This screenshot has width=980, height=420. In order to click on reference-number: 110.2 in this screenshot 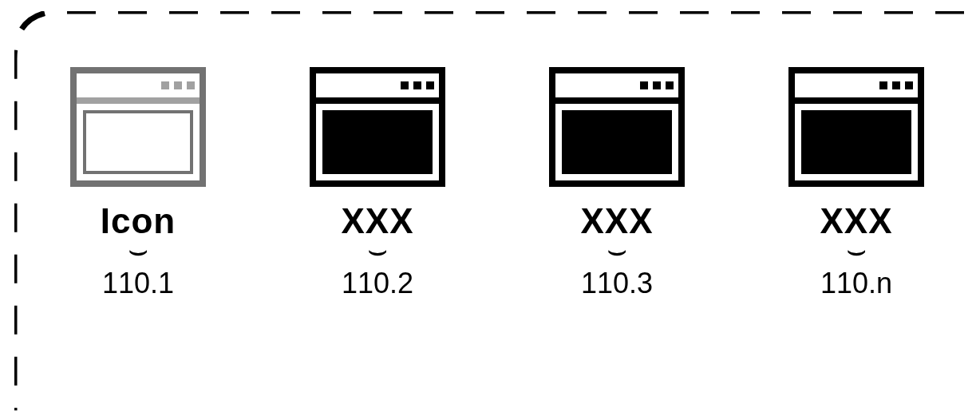, I will do `click(377, 283)`.